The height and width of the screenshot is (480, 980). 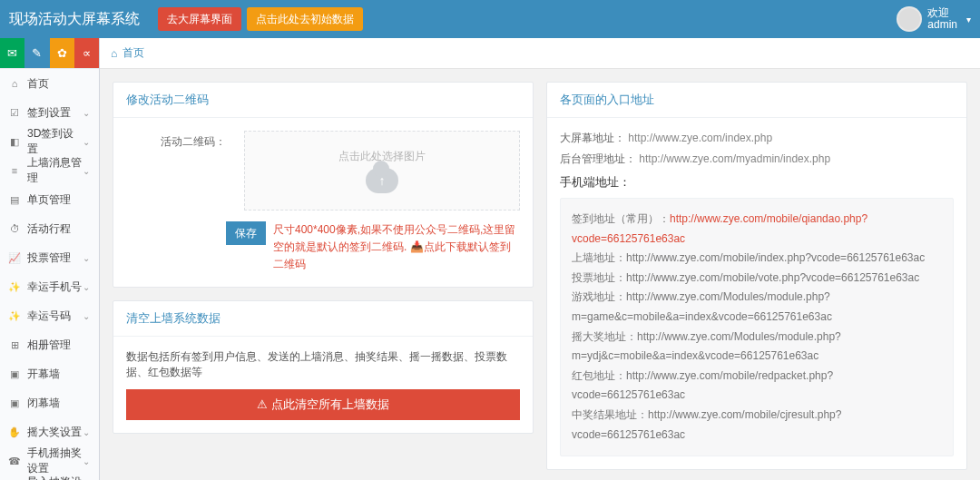 What do you see at coordinates (246, 233) in the screenshot?
I see `save-button: 保存` at bounding box center [246, 233].